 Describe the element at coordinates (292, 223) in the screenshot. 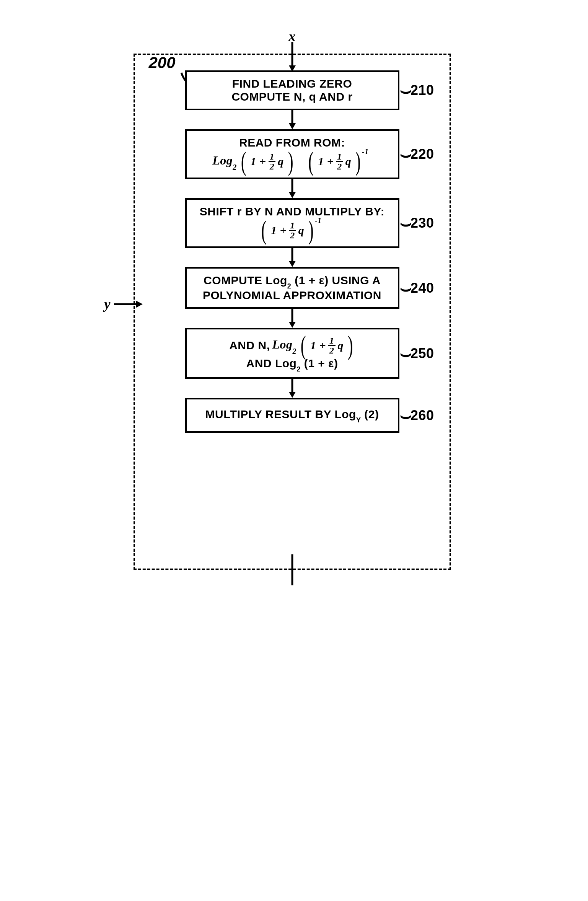

I see `block-230: SHIFT r BY N AND MULTIPLY BY: ( 1 + 12 q…` at that location.